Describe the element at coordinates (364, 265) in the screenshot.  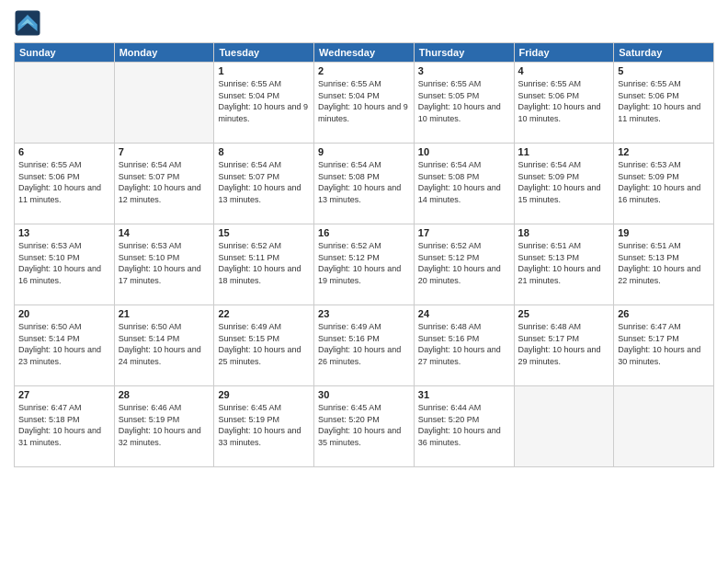
I see `calendar-day-cell: 16Sunrise: 6:52 AMSunset: 5:12 PMDayligh…` at that location.